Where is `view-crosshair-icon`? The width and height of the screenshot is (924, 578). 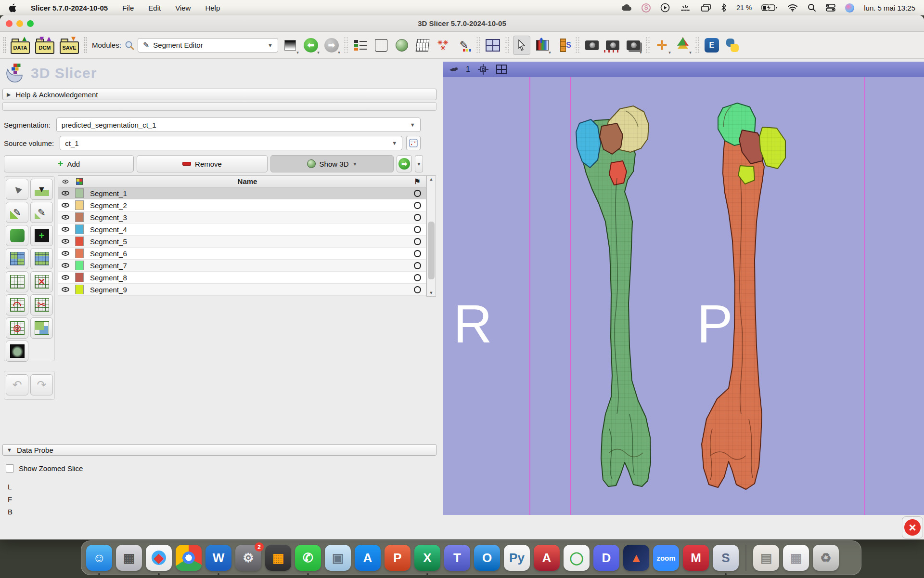
view-crosshair-icon is located at coordinates (483, 69).